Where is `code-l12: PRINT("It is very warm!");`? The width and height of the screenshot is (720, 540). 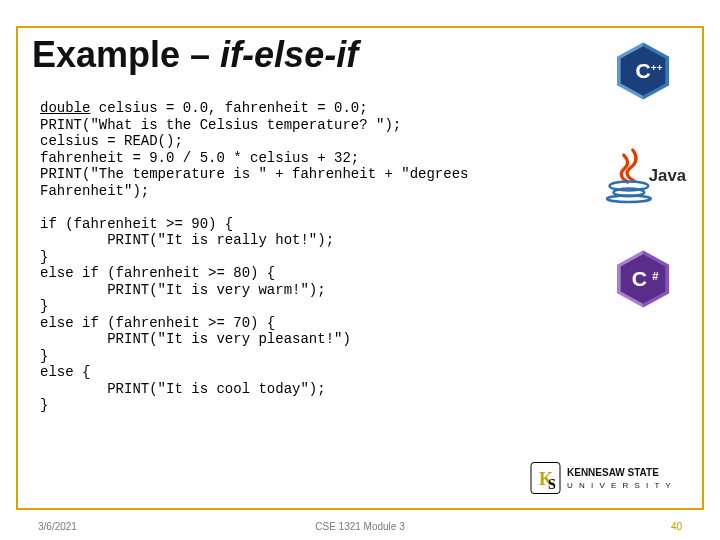
code-l12: PRINT("It is very warm!"); is located at coordinates (183, 290).